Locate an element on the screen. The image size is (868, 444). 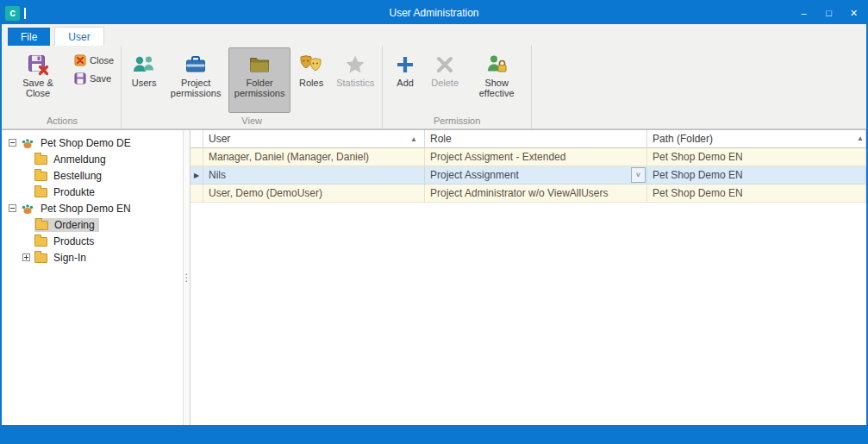
ribbon-group-permission: Add Delete is located at coordinates (457, 87).